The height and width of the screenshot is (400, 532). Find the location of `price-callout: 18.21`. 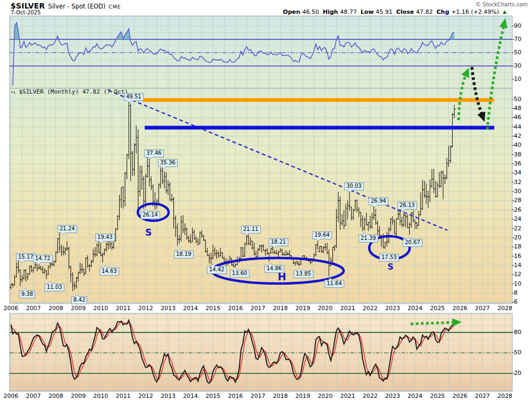

price-callout: 18.21 is located at coordinates (279, 243).